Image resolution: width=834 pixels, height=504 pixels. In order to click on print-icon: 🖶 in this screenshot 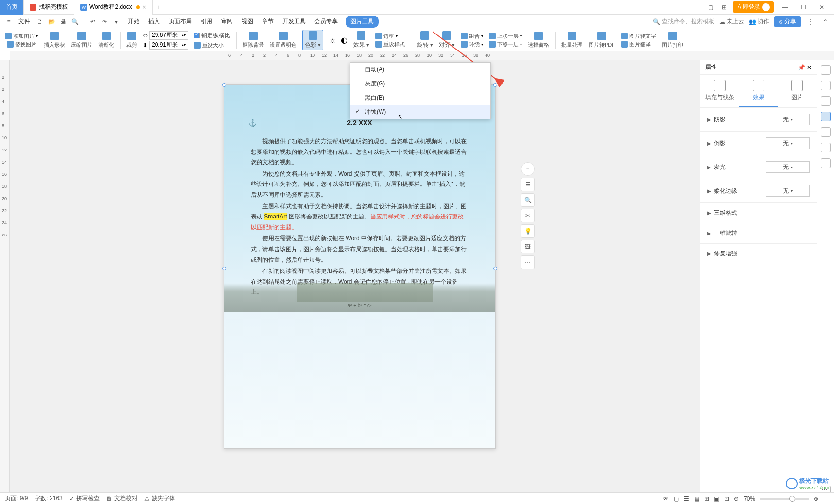, I will do `click(63, 22)`.